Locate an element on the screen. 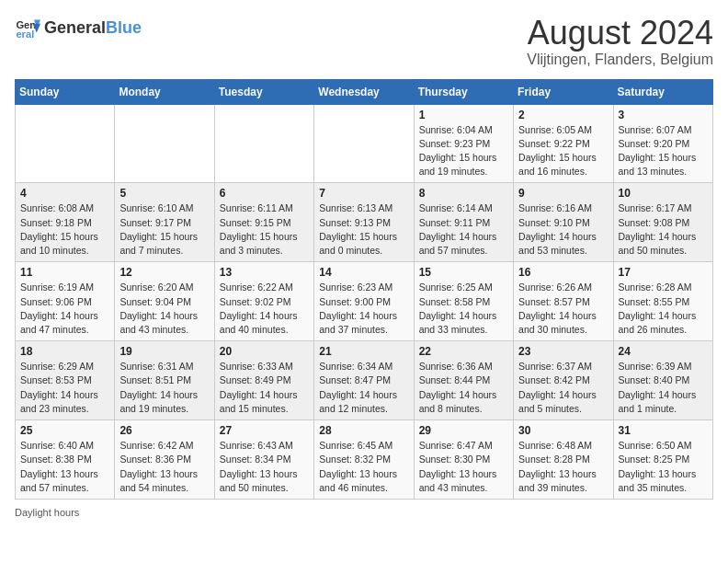 The width and height of the screenshot is (728, 563). header-row: SundayMondayTuesdayWednesdayThursdayFrid… is located at coordinates (364, 92).